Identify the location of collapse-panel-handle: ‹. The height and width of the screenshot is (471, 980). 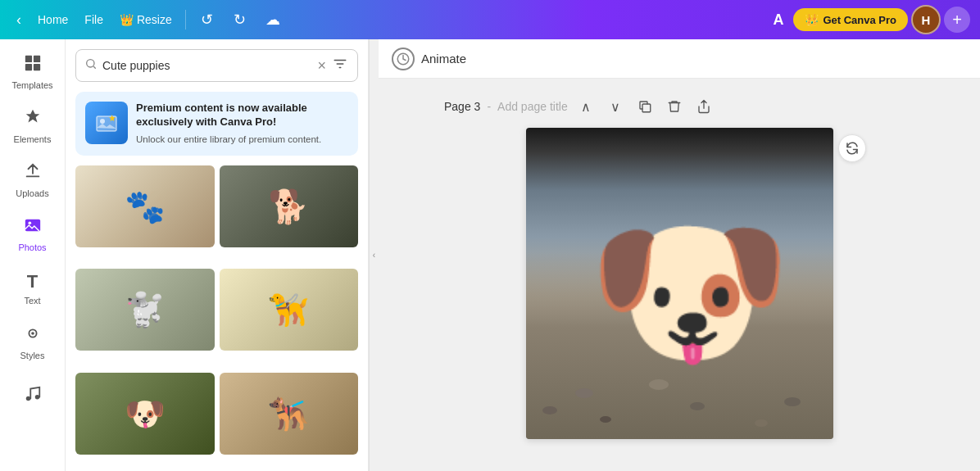
(374, 256).